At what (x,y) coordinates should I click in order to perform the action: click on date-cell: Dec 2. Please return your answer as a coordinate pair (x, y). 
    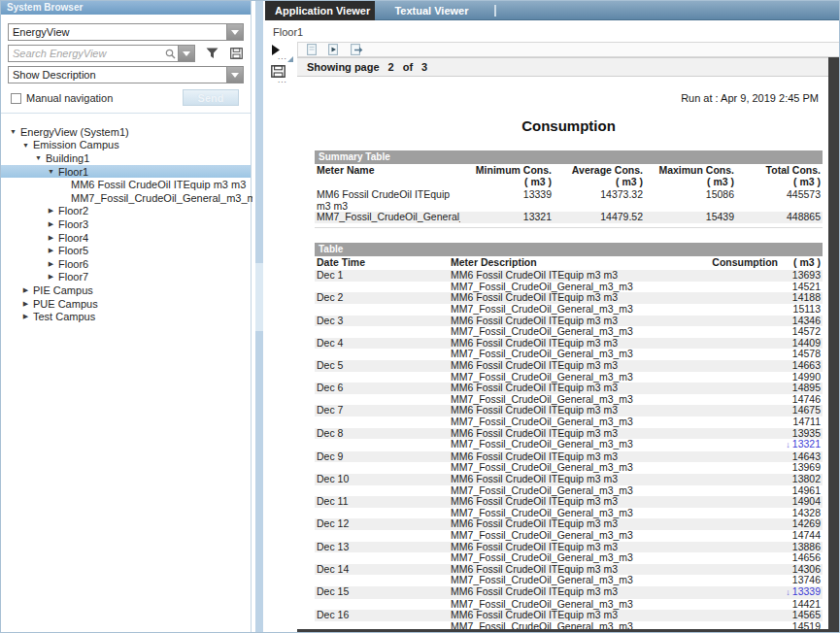
    Looking at the image, I should click on (382, 298).